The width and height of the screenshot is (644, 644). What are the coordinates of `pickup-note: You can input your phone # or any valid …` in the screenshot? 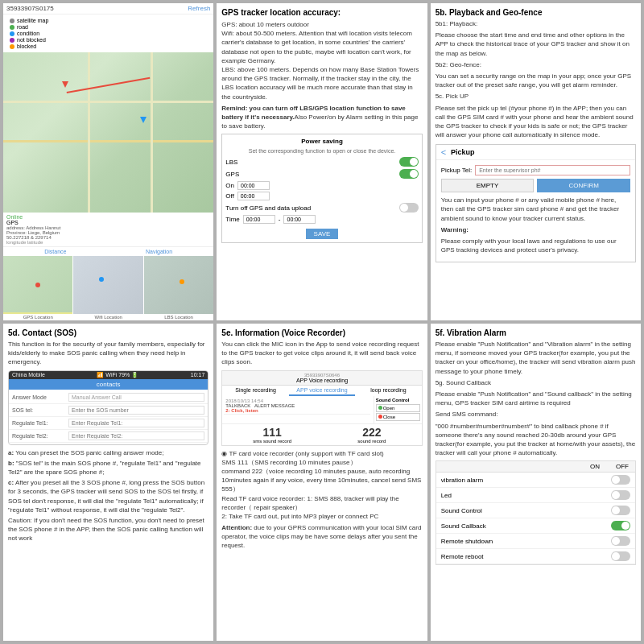 It's located at (536, 209).